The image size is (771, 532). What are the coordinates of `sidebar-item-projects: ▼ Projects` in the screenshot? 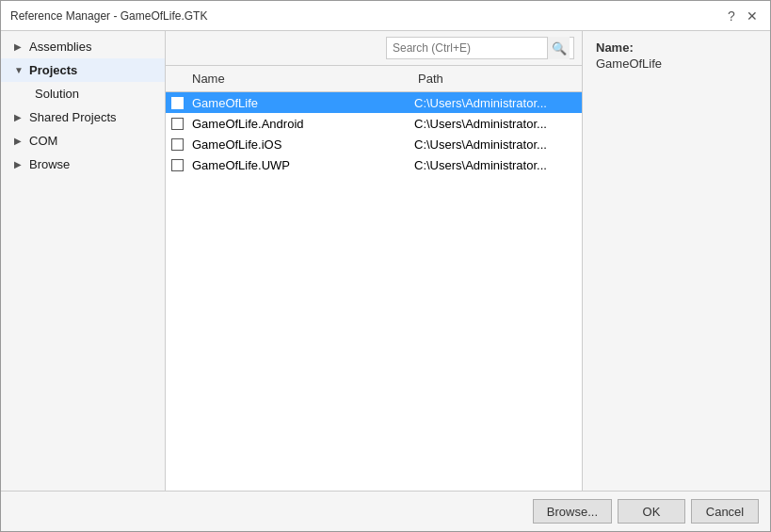 It's located at (83, 70).